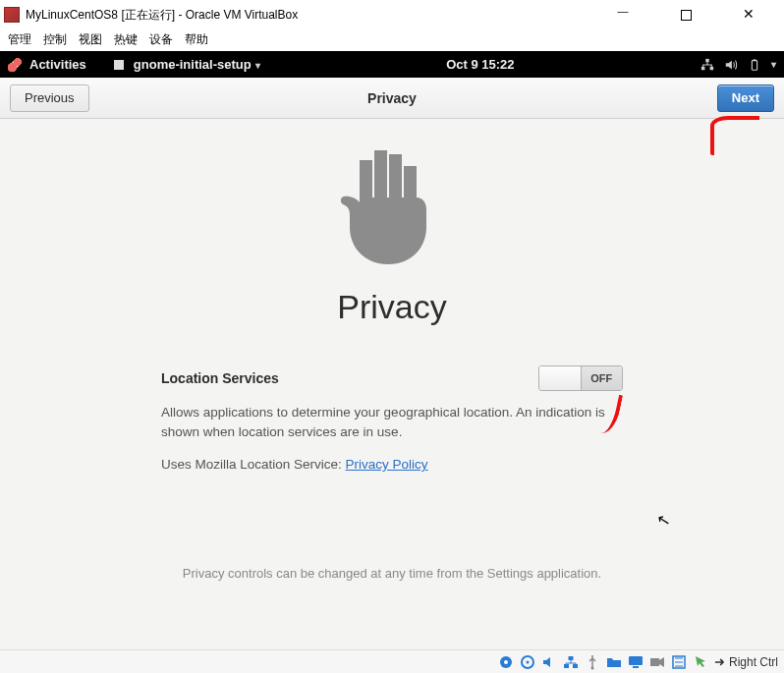  What do you see at coordinates (739, 65) in the screenshot?
I see `system-tray: ▾` at bounding box center [739, 65].